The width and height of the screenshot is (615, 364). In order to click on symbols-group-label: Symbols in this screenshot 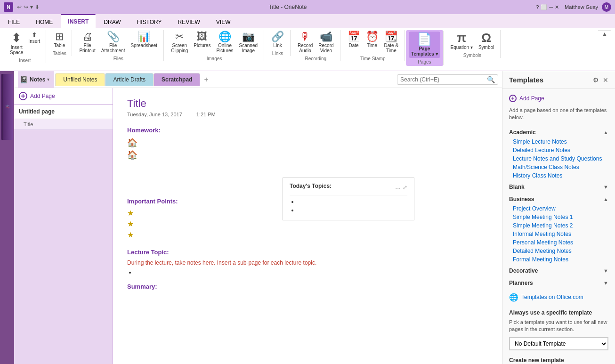, I will do `click(472, 56)`.